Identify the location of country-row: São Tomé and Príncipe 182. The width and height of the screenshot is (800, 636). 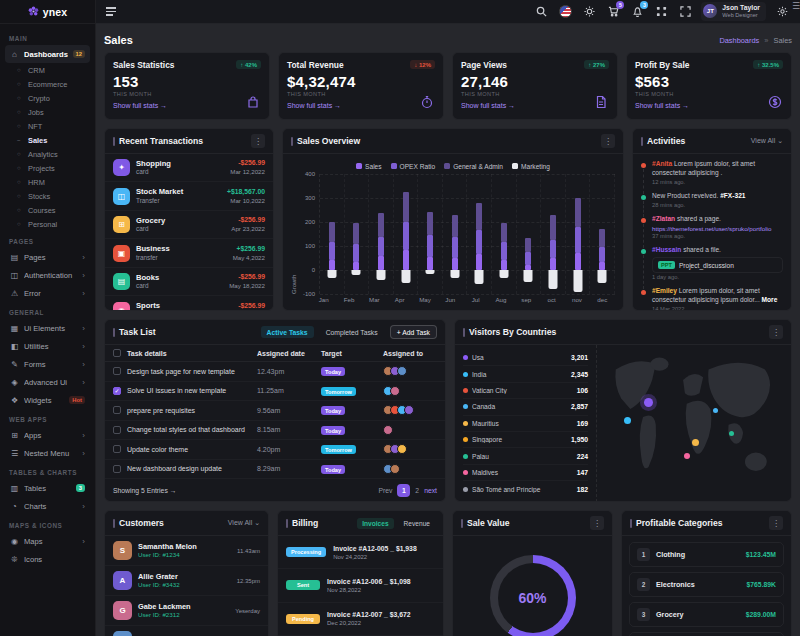
(526, 489).